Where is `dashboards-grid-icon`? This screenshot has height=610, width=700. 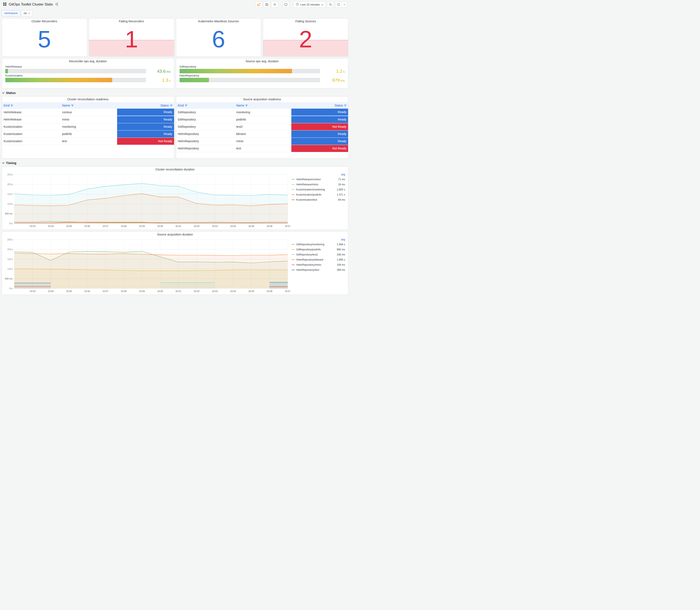
dashboards-grid-icon is located at coordinates (5, 4).